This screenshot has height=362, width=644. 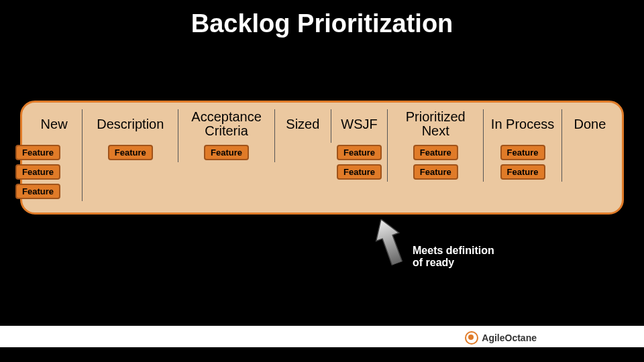 I want to click on column-header: New, so click(x=54, y=124).